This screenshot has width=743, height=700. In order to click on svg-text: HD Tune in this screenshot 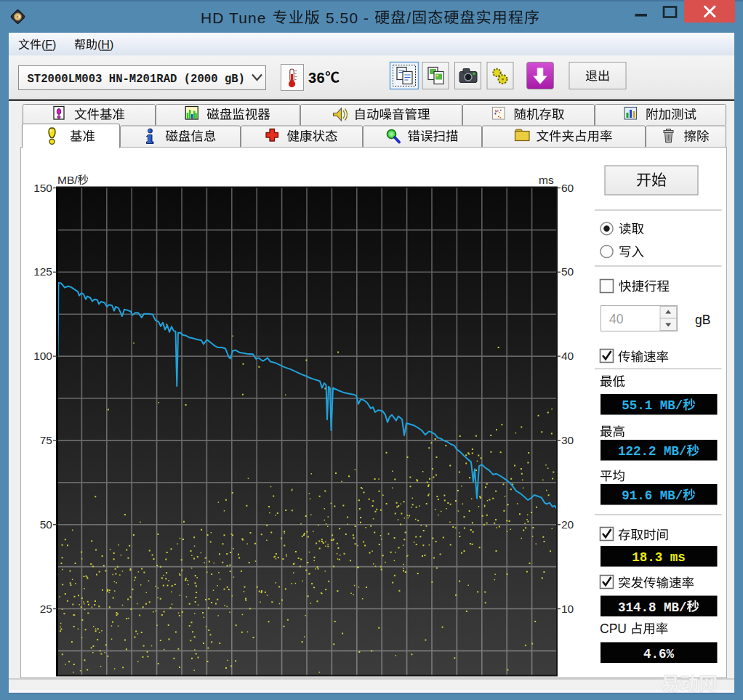, I will do `click(236, 17)`.